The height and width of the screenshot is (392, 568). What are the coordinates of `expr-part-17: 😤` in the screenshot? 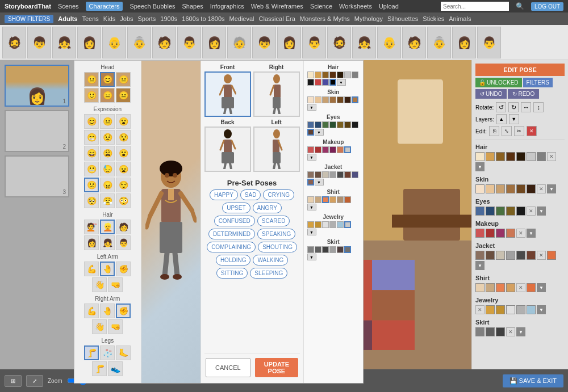 It's located at (107, 201).